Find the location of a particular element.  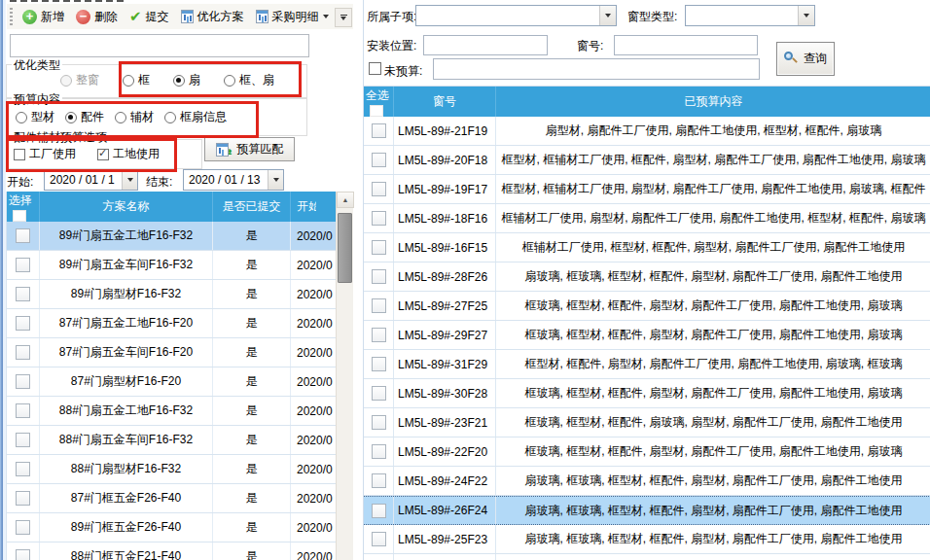

window-table-row: LM5L-89#-26F24 扇玻璃, 框玻璃, 框型材, 框配件, 扇型材, … is located at coordinates (647, 510).